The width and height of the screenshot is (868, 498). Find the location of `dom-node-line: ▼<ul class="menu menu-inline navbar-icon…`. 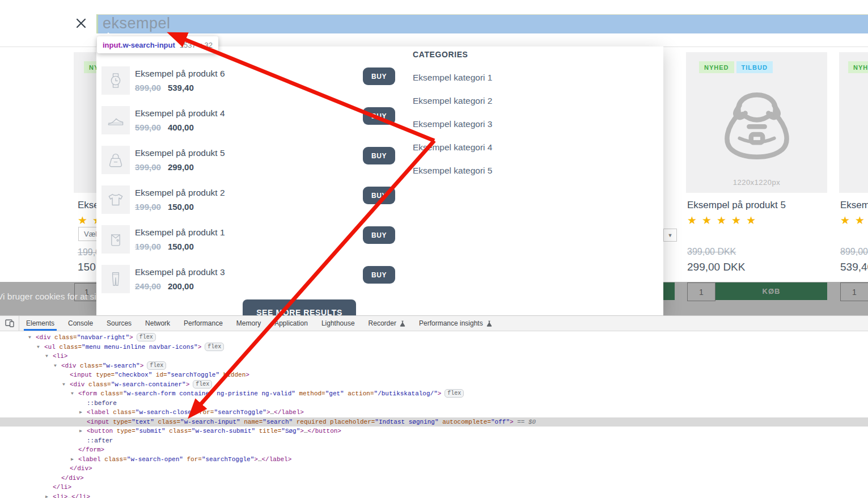

dom-node-line: ▼<ul class="menu menu-inline navbar-icon… is located at coordinates (434, 347).